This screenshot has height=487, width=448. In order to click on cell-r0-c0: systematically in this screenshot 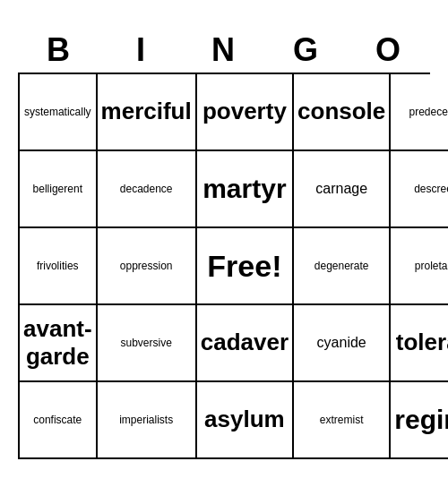, I will do `click(59, 113)`.